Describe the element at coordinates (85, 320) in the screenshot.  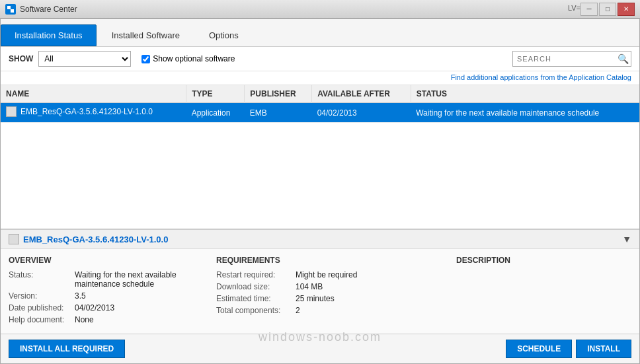
I see `detail-help-value: None` at that location.